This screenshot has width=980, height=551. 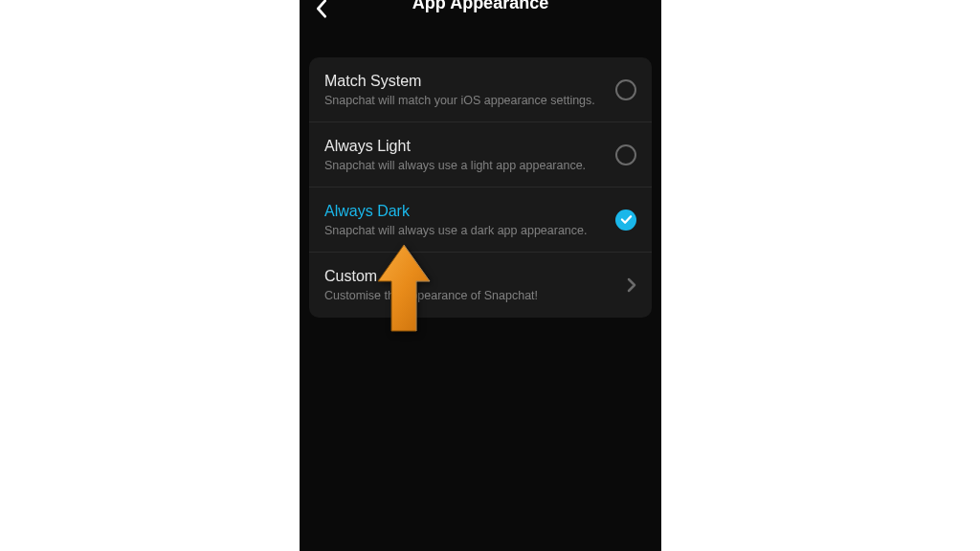 I want to click on back-button, so click(x=322, y=11).